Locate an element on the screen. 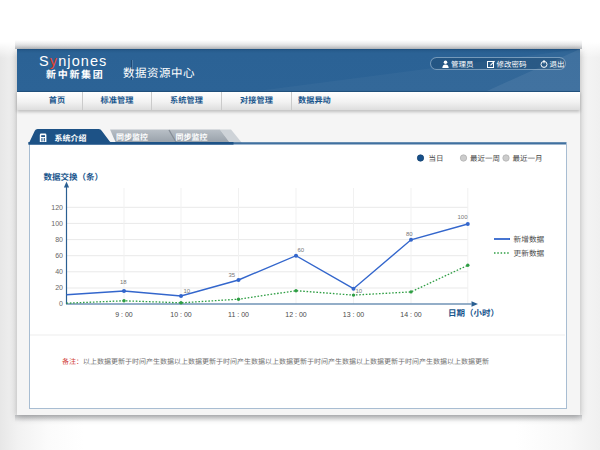 Image resolution: width=600 pixels, height=450 pixels. svg-text: 14 : 00 is located at coordinates (411, 314).